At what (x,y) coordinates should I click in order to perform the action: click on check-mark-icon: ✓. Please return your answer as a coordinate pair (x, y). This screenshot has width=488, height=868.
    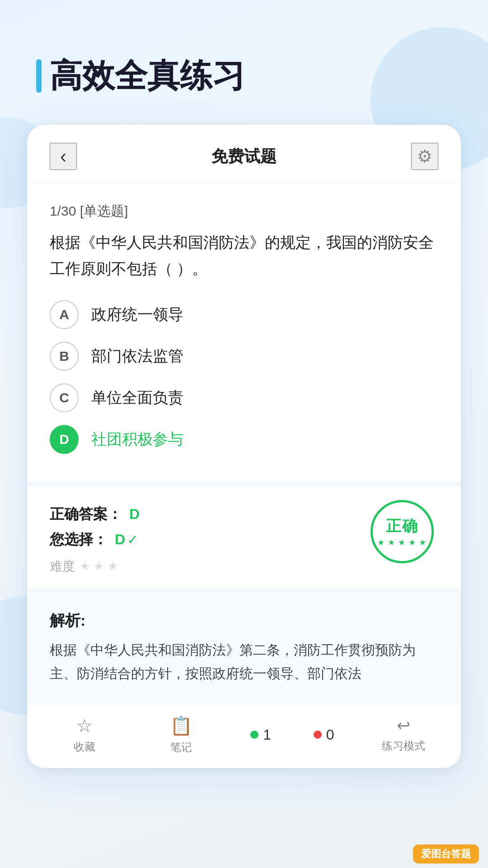
    Looking at the image, I should click on (133, 540).